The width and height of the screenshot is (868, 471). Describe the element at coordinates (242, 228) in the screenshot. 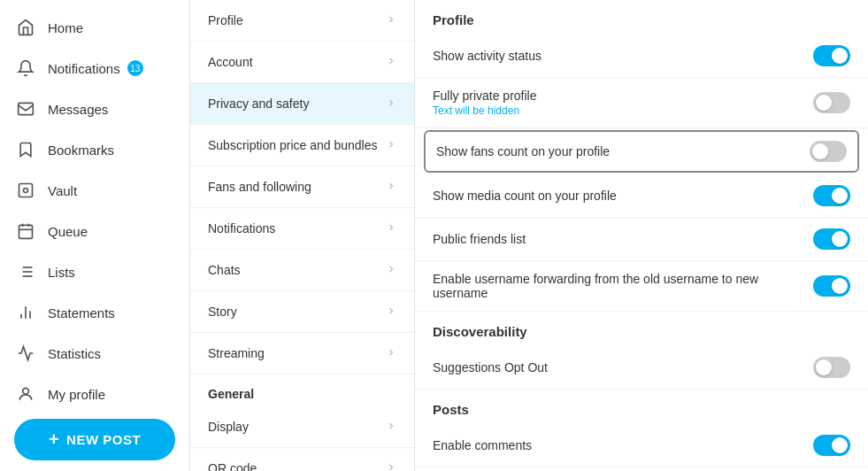

I see `middle-label-notifications: Notifications` at that location.